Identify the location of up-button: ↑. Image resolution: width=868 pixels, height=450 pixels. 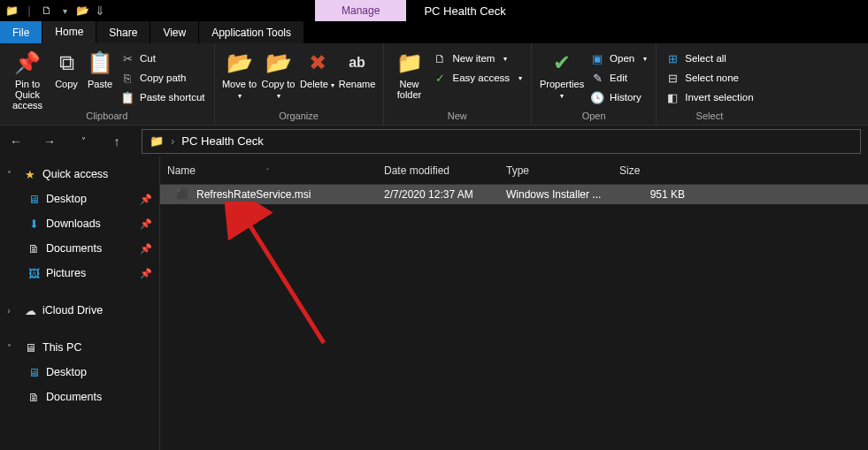
(117, 141).